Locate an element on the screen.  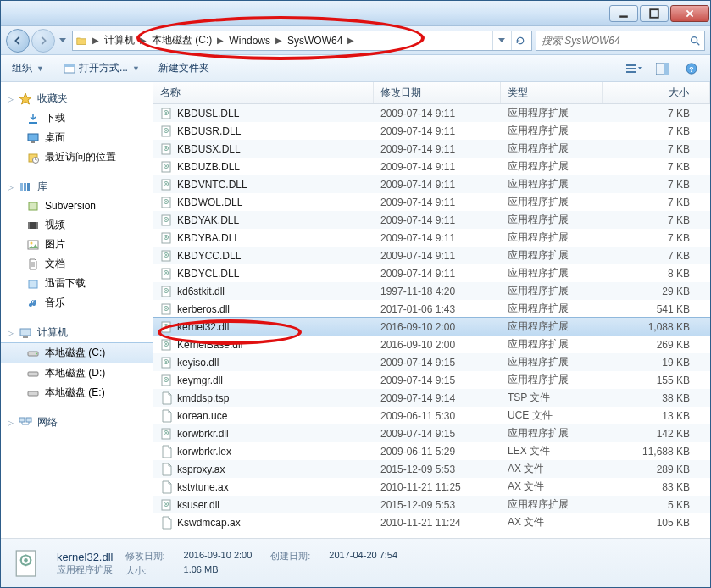
sidebar-item-desktop: 桌面 is located at coordinates (76, 137).